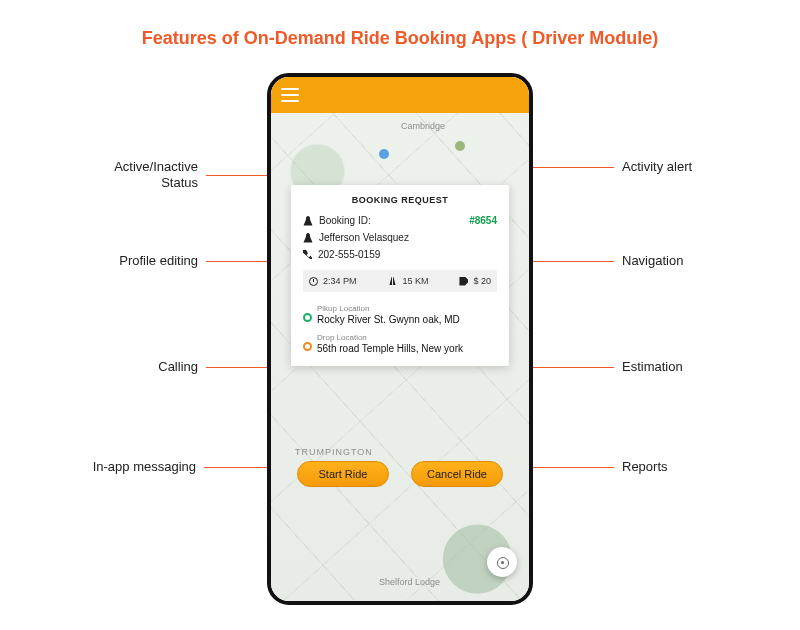  What do you see at coordinates (400, 220) in the screenshot?
I see `booking-id-row: Booking ID: #8654` at bounding box center [400, 220].